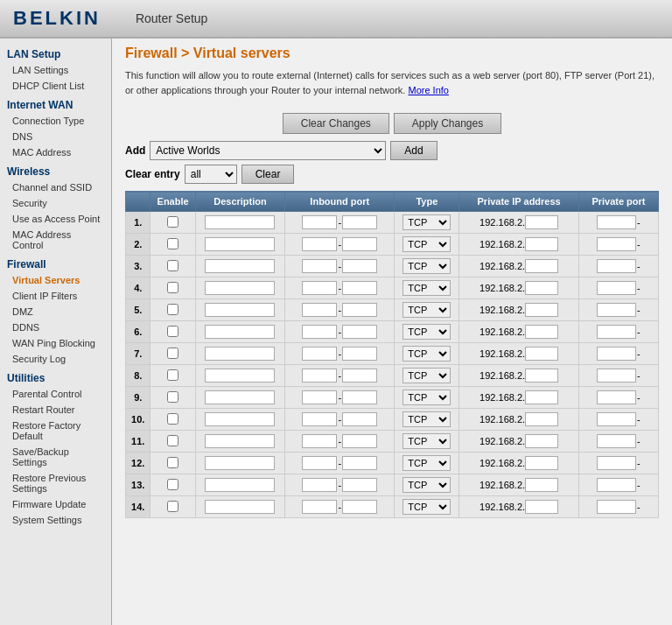 This screenshot has width=672, height=625. I want to click on type-select-3: TCP UDP Both, so click(427, 266).